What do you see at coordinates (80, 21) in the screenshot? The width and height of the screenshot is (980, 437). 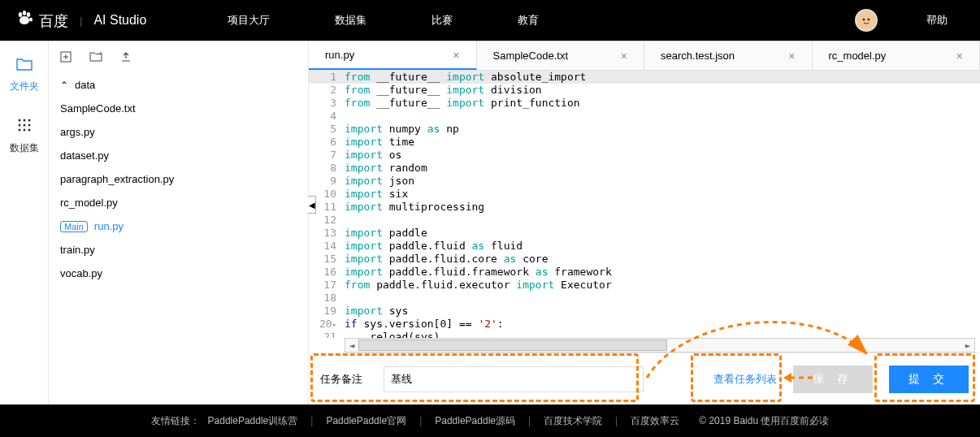 I see `logo: 百度 | AI Studio` at bounding box center [80, 21].